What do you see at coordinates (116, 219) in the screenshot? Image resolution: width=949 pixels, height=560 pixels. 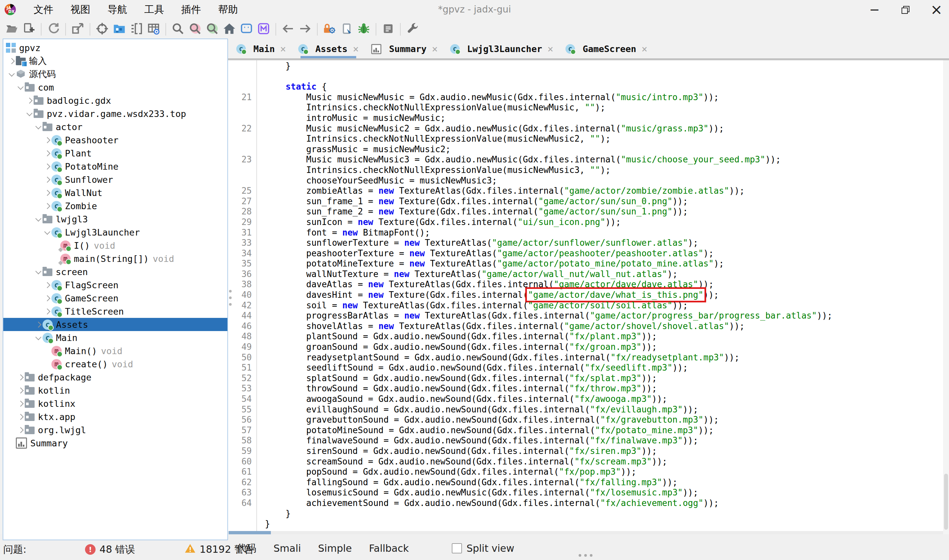 I see `tree-item-lwjgl3: lwjgl3` at bounding box center [116, 219].